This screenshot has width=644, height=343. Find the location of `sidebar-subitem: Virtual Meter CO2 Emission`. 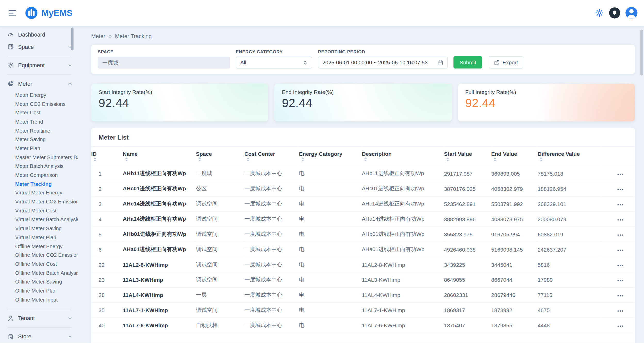

sidebar-subitem: Virtual Meter CO2 Emission is located at coordinates (39, 202).